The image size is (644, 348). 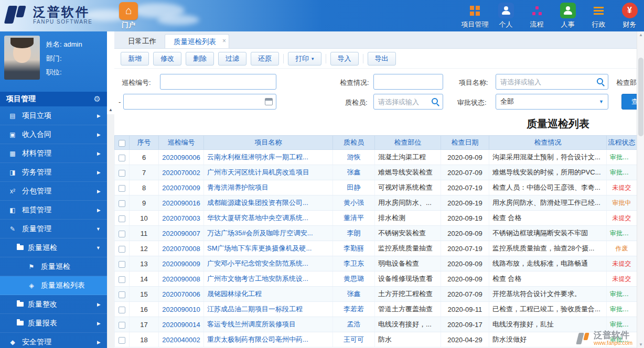 I want to click on column-header: 序号, so click(x=144, y=143).